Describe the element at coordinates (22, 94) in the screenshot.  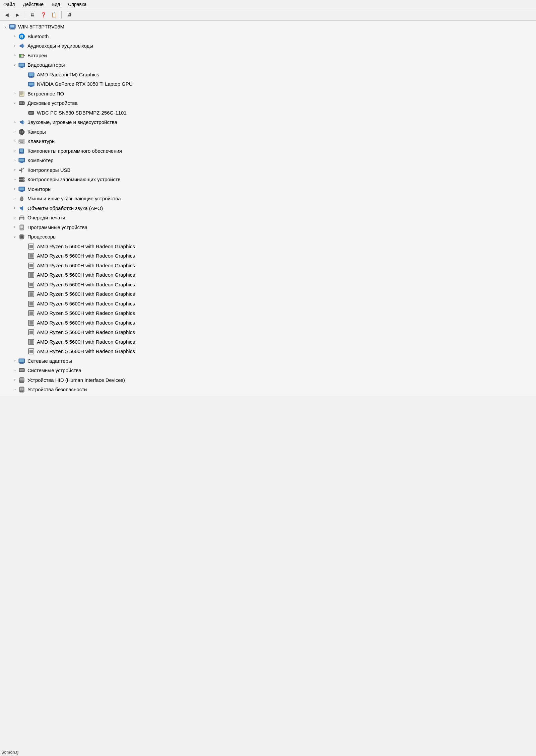
I see `firmware-icon` at that location.